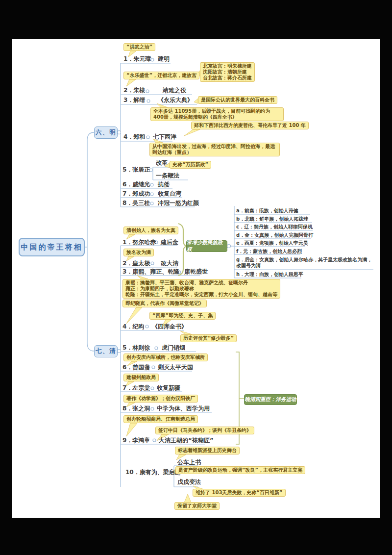 This screenshot has height=555, width=392. What do you see at coordinates (151, 272) in the screenshot?
I see `qing-item-3: 3．康熙、雍正、乾隆` at bounding box center [151, 272].